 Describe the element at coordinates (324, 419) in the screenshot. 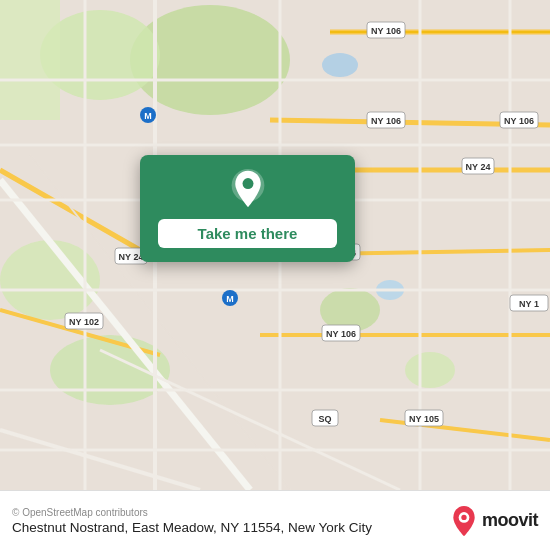

I see `svg-text: SQ` at that location.